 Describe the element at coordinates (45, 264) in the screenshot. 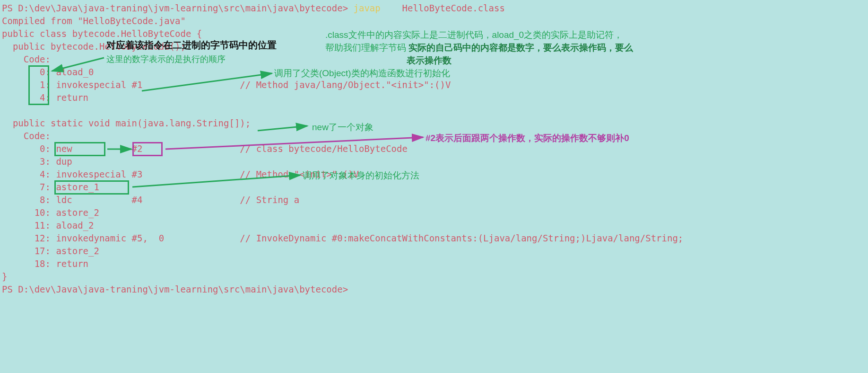

I see `main-line-18: 18: return` at that location.